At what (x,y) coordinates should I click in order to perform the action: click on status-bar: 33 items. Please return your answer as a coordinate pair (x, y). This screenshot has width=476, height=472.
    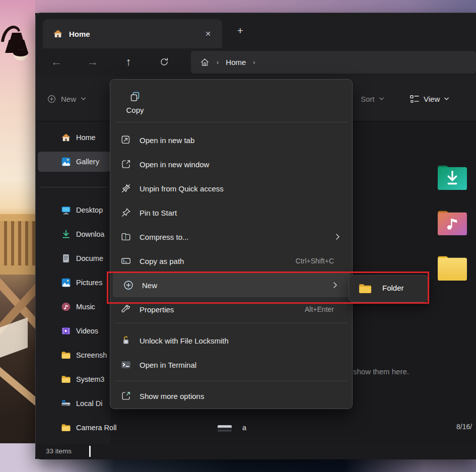
    Looking at the image, I should click on (256, 452).